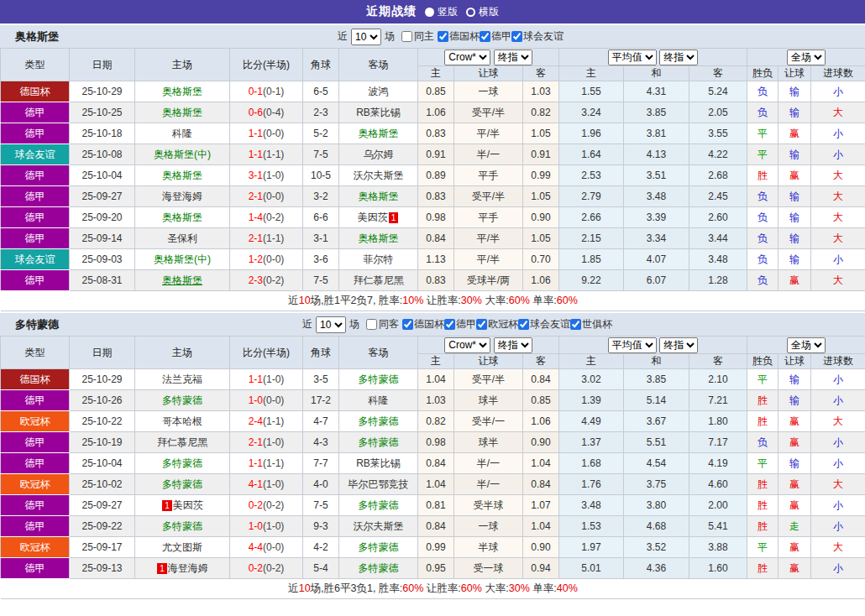 The width and height of the screenshot is (865, 616). Describe the element at coordinates (102, 154) in the screenshot. I see `match-date: 25-10-08` at that location.